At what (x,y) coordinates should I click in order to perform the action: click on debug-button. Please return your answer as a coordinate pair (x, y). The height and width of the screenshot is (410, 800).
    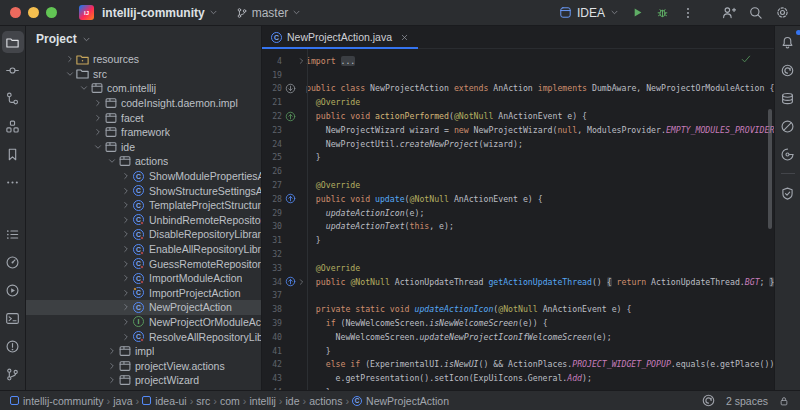
    Looking at the image, I should click on (662, 12).